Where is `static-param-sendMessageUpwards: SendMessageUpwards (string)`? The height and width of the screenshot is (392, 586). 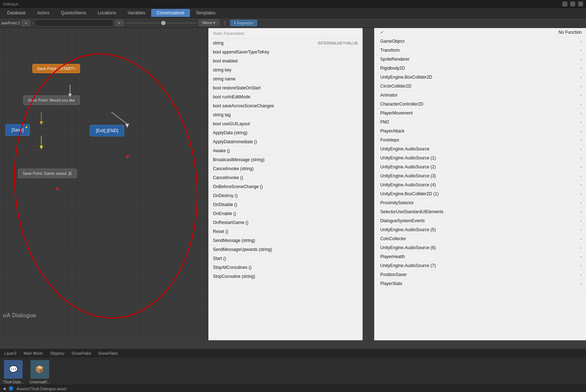 static-param-sendMessageUpwards: SendMessageUpwards (string) is located at coordinates (285, 250).